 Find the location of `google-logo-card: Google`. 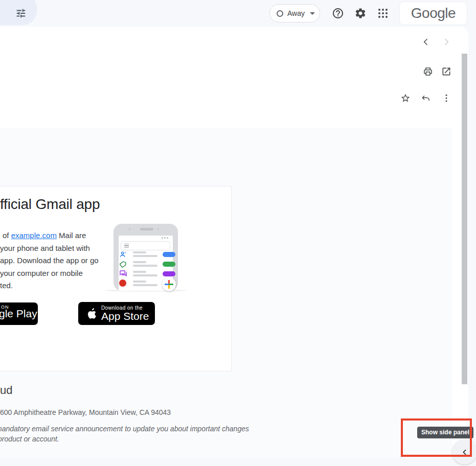

google-logo-card: Google is located at coordinates (434, 13).